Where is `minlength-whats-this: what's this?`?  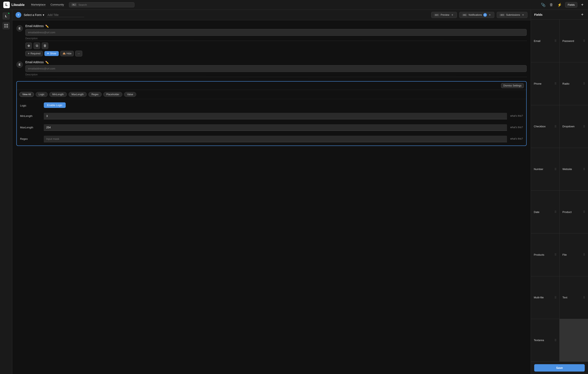 minlength-whats-this: what's this? is located at coordinates (517, 115).